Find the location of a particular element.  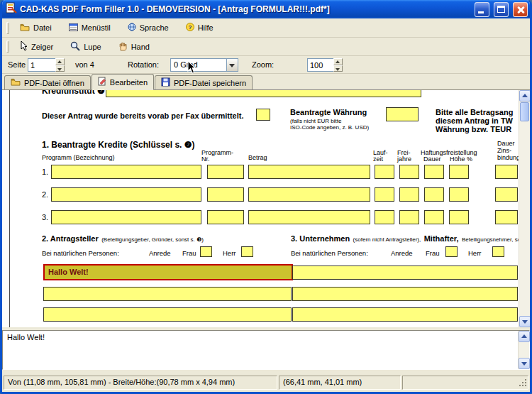

checkbox-frau-unternehmen is located at coordinates (451, 251).